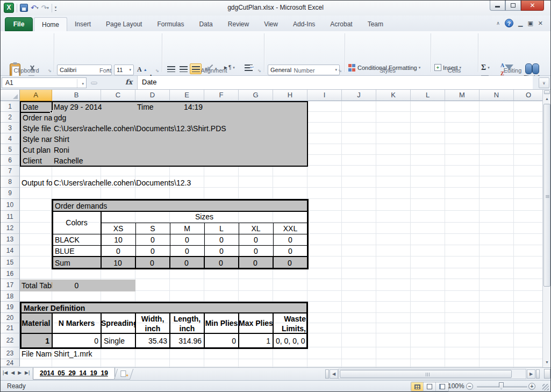 The image size is (551, 392). Describe the element at coordinates (546, 387) in the screenshot. I see `resize-grip` at that location.